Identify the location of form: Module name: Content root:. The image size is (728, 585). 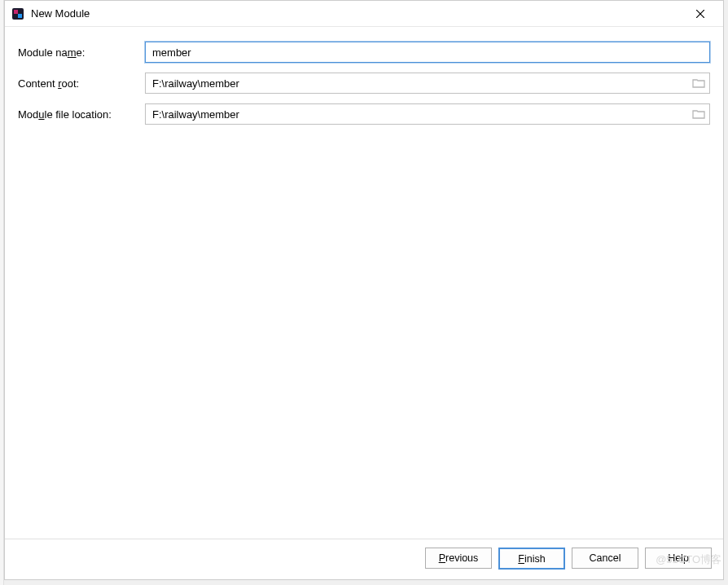
(364, 83).